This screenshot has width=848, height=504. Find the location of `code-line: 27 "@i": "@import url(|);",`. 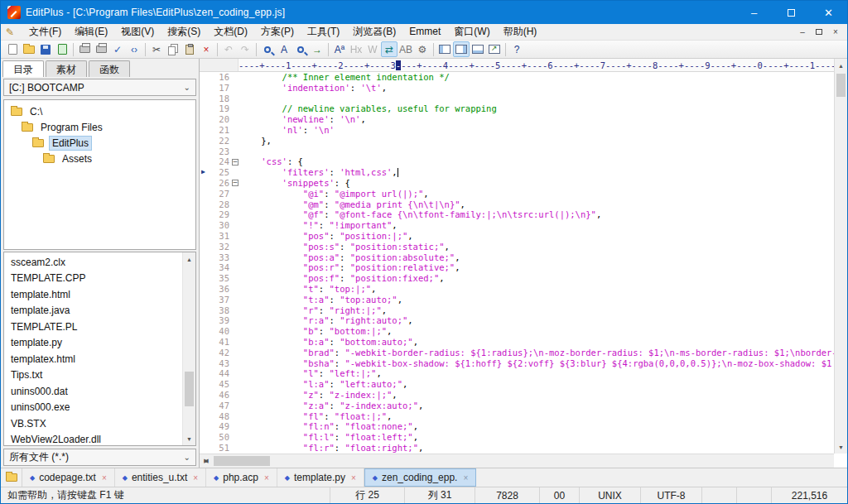

code-line: 27 "@i": "@import url(|);", is located at coordinates (517, 194).